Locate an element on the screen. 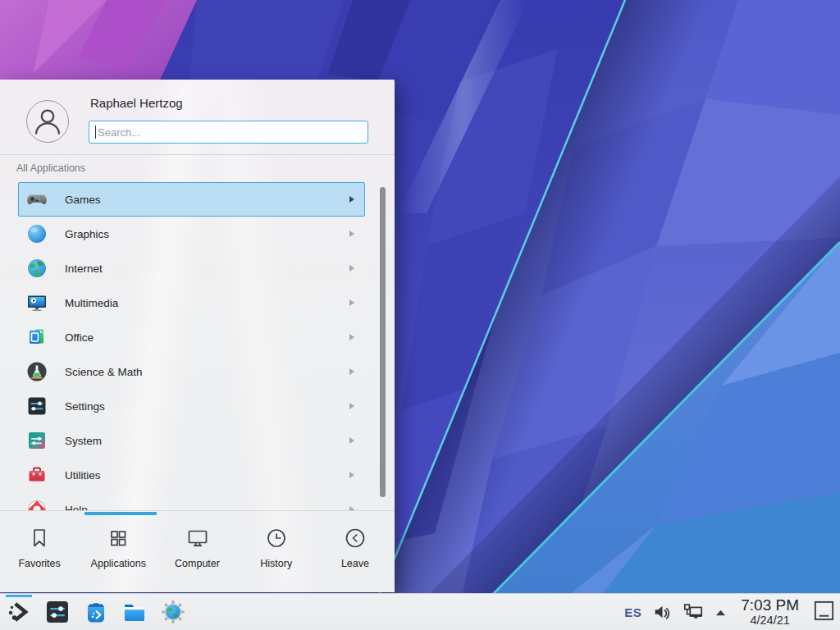 This screenshot has width=840, height=630. user-name: Raphael Hertzog is located at coordinates (136, 103).